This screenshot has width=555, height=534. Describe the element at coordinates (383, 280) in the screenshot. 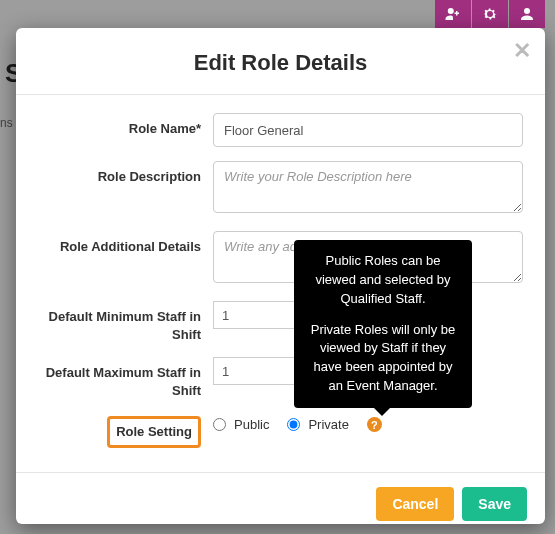

I see `tooltip-line-1: Public Roles can be viewed and selected …` at that location.